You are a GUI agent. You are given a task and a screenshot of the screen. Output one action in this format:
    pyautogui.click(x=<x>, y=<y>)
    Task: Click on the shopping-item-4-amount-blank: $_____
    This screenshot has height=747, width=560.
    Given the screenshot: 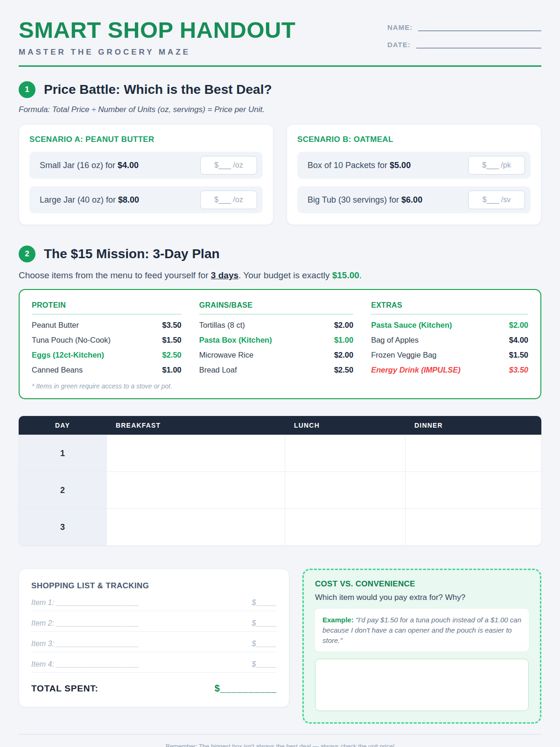 What is the action you would take?
    pyautogui.click(x=264, y=664)
    